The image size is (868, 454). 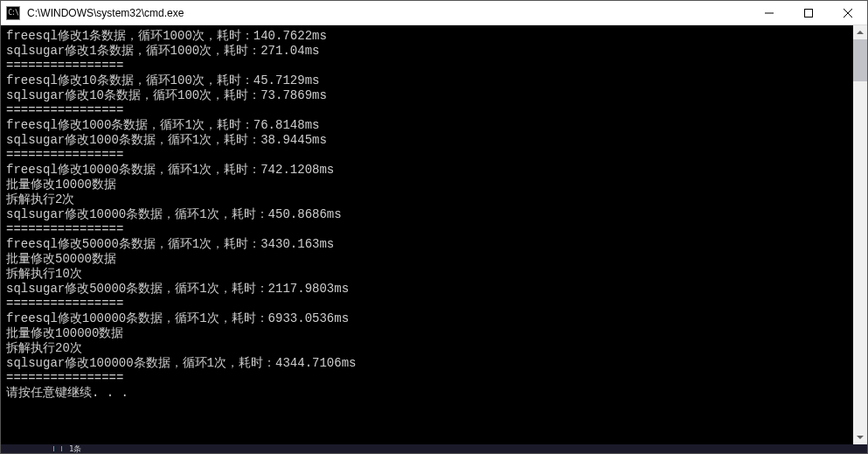 What do you see at coordinates (427, 318) in the screenshot?
I see `console-line: freesql修改100000条数据，循环1次，耗时：6933.0536ms` at bounding box center [427, 318].